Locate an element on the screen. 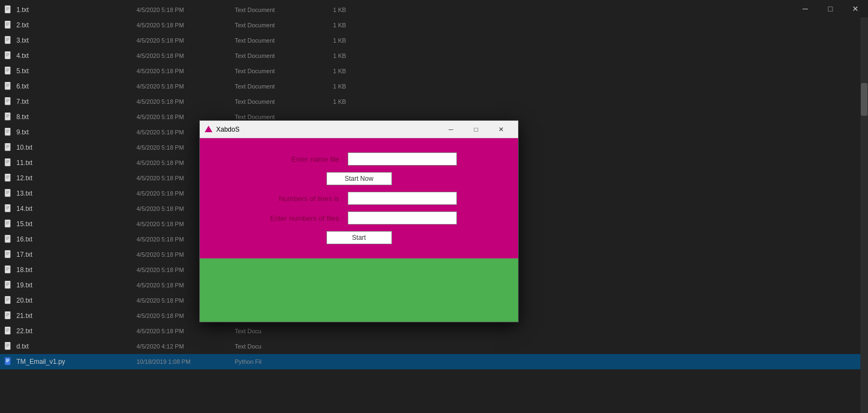 Image resolution: width=868 pixels, height=413 pixels. file-name: 18.txt is located at coordinates (76, 270).